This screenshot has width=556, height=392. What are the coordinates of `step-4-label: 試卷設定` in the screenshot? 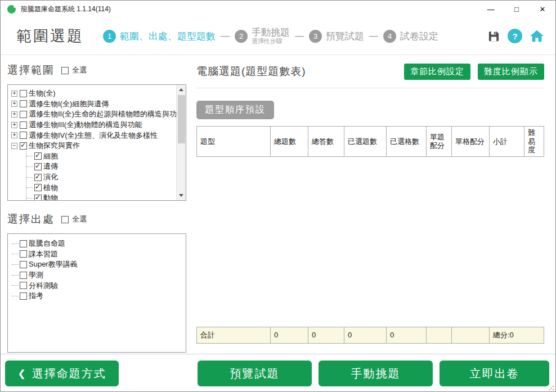 It's located at (419, 36).